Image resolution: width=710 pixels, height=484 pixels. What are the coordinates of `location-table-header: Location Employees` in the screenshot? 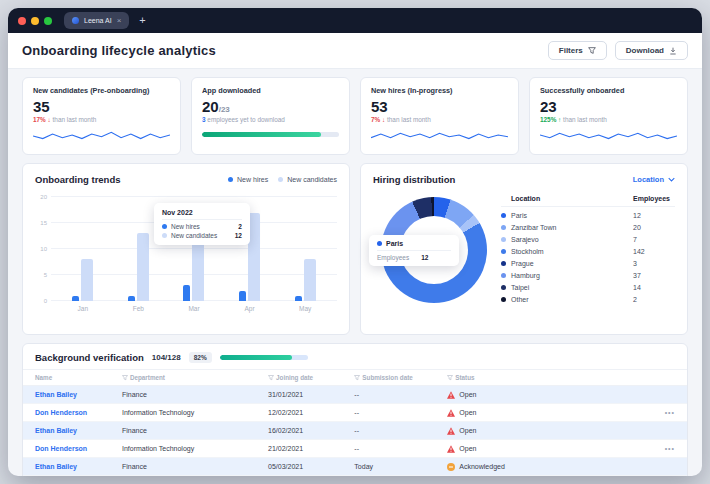 It's located at (588, 201).